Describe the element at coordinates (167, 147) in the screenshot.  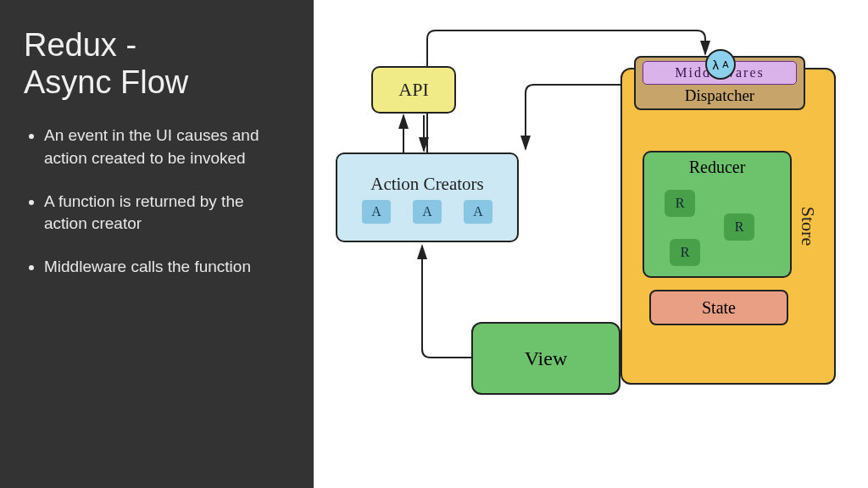
I see `bullet-item: An event in the UI causes and action cre…` at that location.